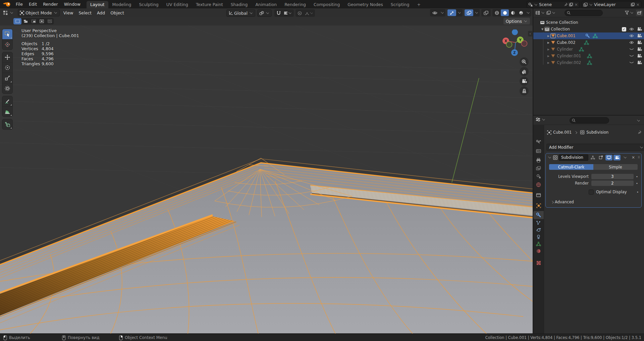 This screenshot has width=644, height=341. Describe the element at coordinates (612, 183) in the screenshot. I see `render-field: 2` at that location.